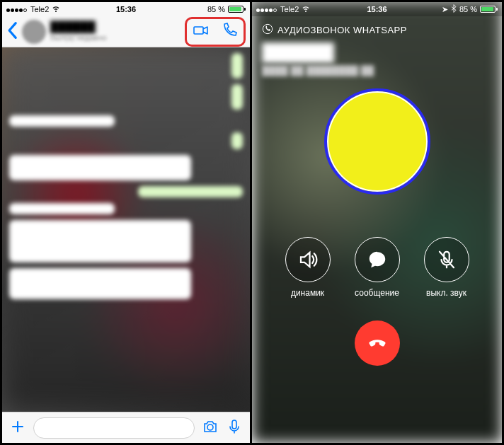  What do you see at coordinates (377, 293) in the screenshot?
I see `message-label: сообщение` at bounding box center [377, 293].